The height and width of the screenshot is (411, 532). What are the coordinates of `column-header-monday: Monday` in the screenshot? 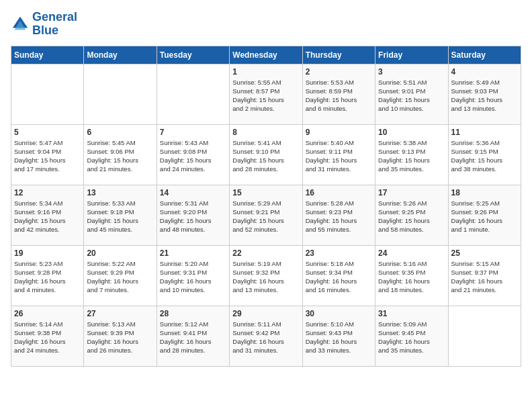 It's located at (120, 55).